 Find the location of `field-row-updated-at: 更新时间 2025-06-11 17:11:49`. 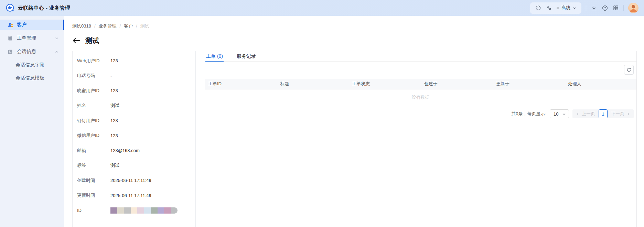

field-row-updated-at: 更新时间 2025-06-11 17:11:49 is located at coordinates (136, 196).